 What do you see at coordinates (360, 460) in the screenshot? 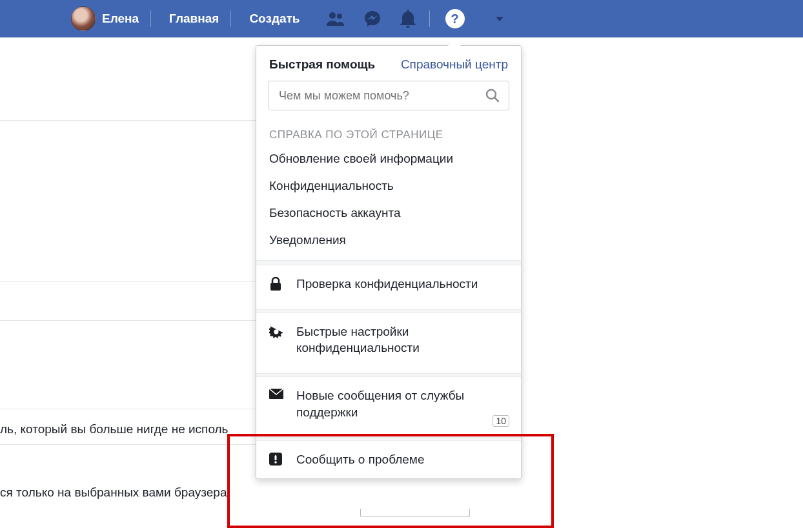
I see `report-problem-label: Сообщить о проблеме` at bounding box center [360, 460].